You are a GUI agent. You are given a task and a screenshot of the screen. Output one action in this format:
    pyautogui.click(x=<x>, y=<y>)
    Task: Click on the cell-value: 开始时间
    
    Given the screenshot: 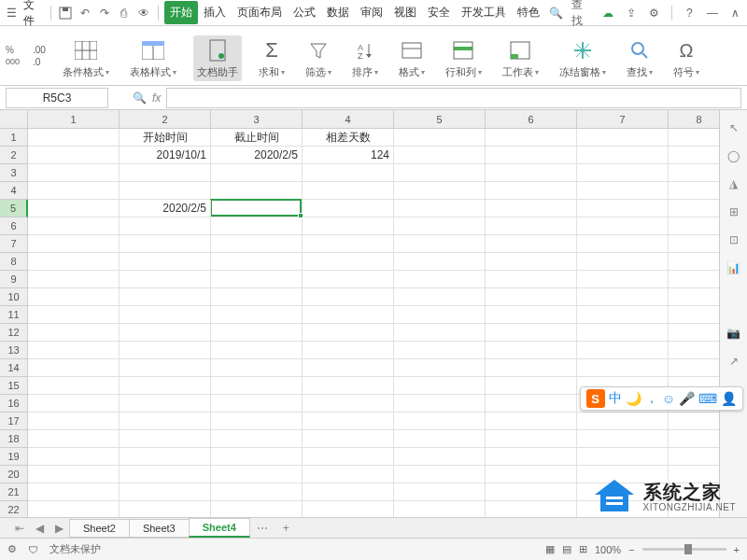 What is the action you would take?
    pyautogui.click(x=165, y=138)
    